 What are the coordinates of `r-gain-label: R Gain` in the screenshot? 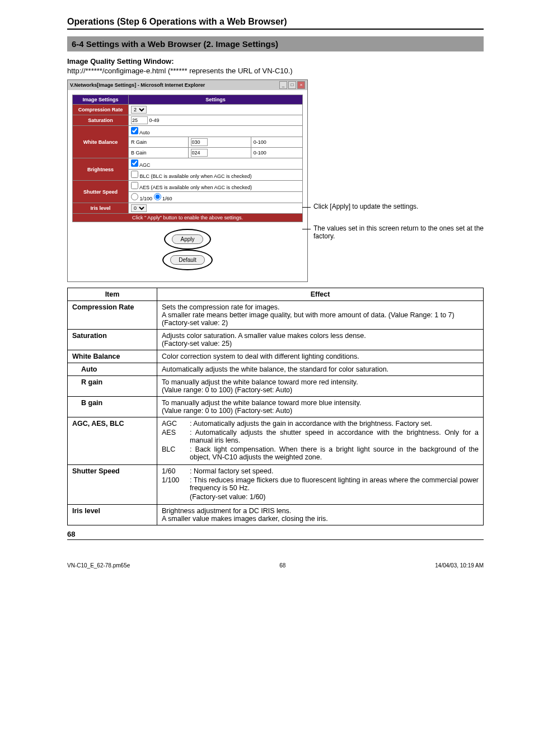 It's located at (159, 142).